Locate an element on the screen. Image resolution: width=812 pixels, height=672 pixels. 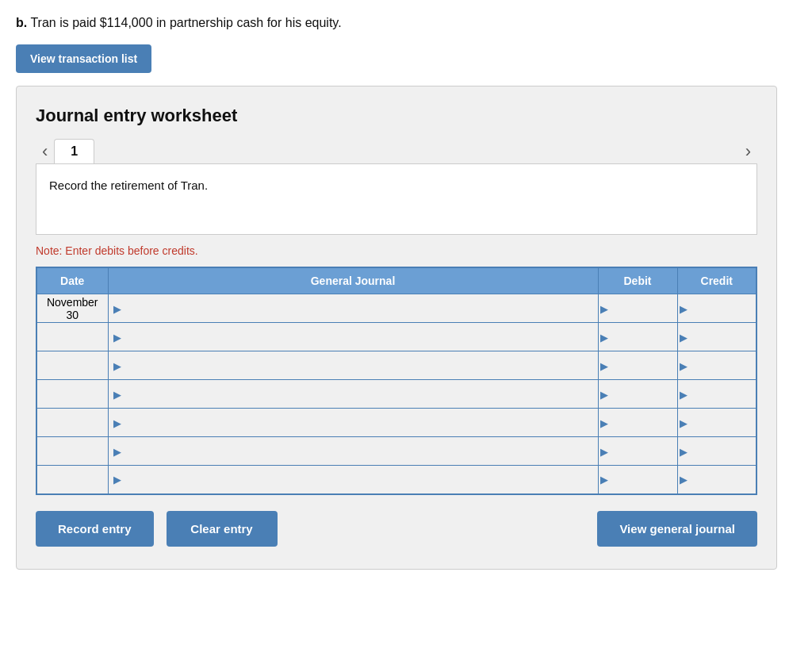
journal-cell-5: ▶ is located at coordinates (353, 451).